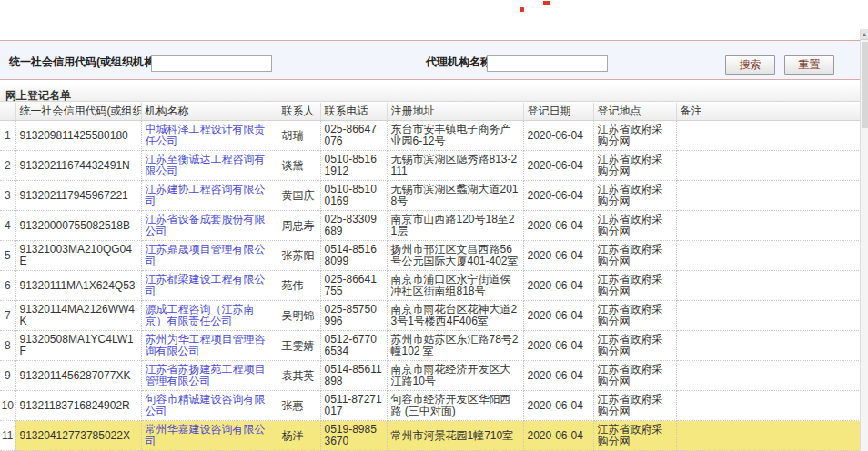 The height and width of the screenshot is (451, 868). What do you see at coordinates (864, 240) in the screenshot?
I see `vertical-scrollbar: ▲` at bounding box center [864, 240].